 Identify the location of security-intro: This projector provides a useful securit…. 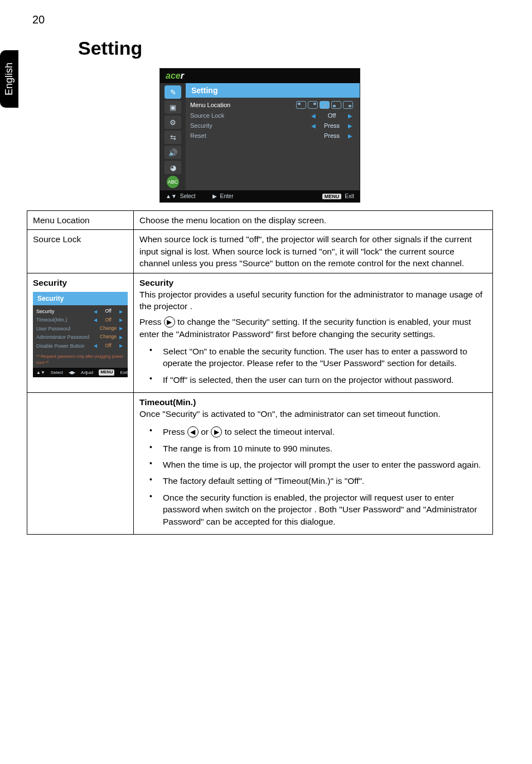
(313, 300).